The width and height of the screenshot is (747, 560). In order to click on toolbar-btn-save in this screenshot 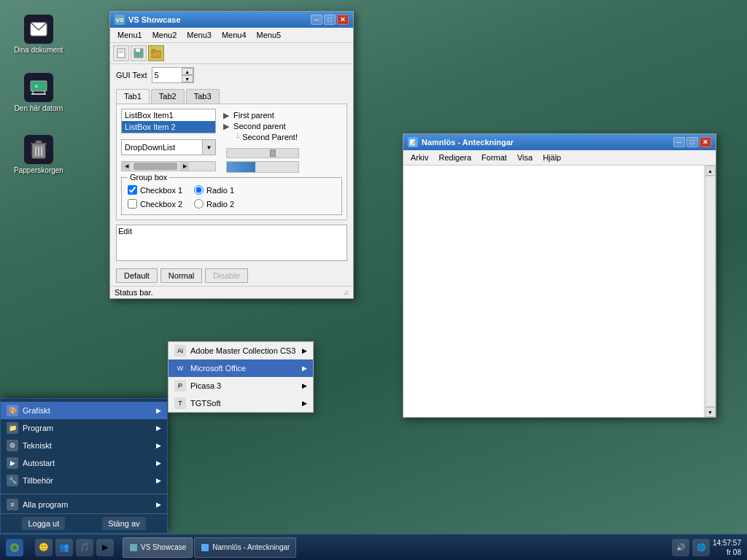, I will do `click(139, 53)`.